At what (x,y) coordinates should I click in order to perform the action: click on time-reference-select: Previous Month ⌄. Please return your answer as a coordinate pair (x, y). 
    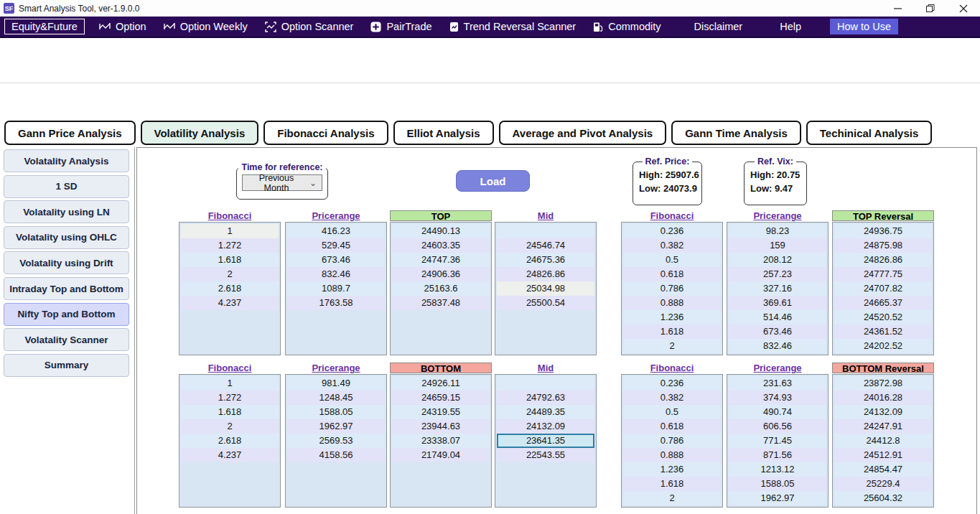
    Looking at the image, I should click on (282, 182).